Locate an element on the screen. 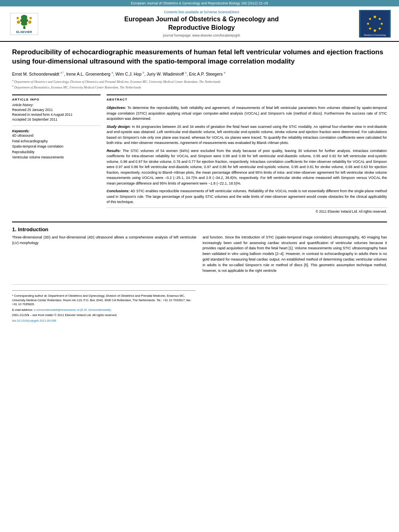  history-label: Article history: is located at coordinates (56, 105).